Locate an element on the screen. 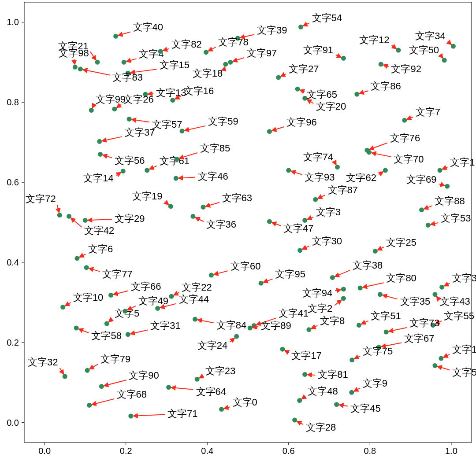  y-tick-label: 0.4 is located at coordinates (13, 262).